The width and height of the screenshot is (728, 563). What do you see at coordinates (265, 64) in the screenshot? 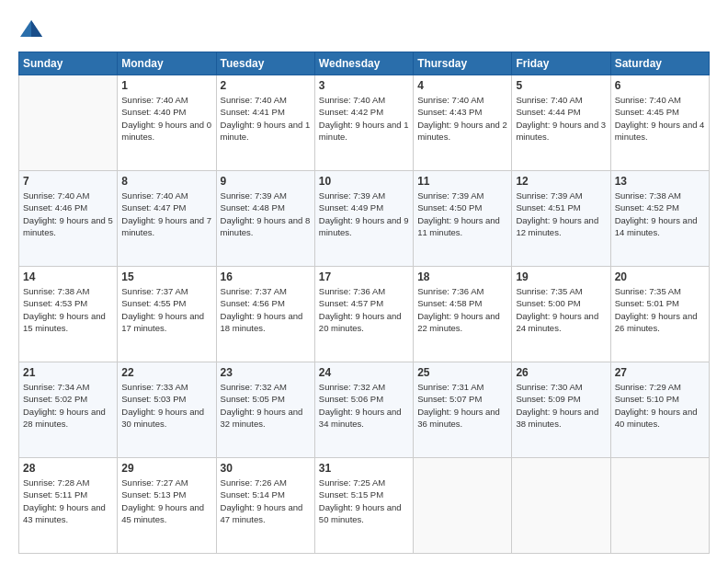
I see `weekday-header-tuesday: Tuesday` at bounding box center [265, 64].